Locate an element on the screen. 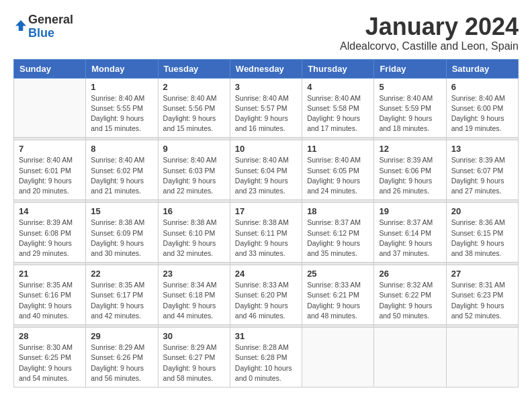 The image size is (532, 411). calendar-cell: 20Sunrise: 8:36 AMSunset: 6:15 PMDayligh… is located at coordinates (482, 232).